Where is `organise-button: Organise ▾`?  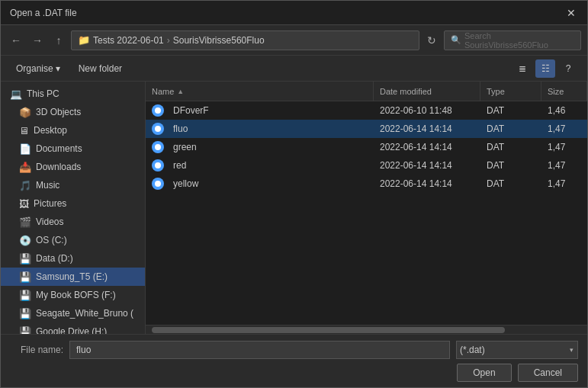 organise-button: Organise ▾ is located at coordinates (38, 69).